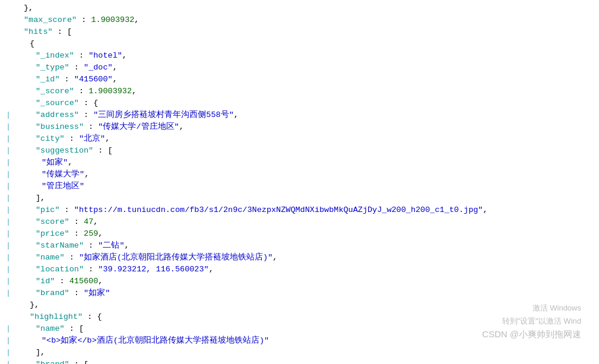  I want to click on table-row: |"price" : 259,, so click(299, 234).